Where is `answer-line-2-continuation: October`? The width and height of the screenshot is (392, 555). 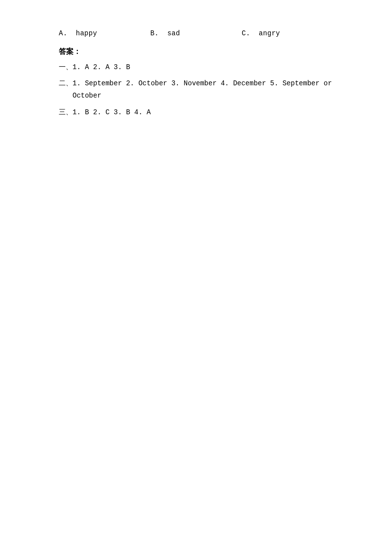
answer-line-2-continuation: October is located at coordinates (203, 96).